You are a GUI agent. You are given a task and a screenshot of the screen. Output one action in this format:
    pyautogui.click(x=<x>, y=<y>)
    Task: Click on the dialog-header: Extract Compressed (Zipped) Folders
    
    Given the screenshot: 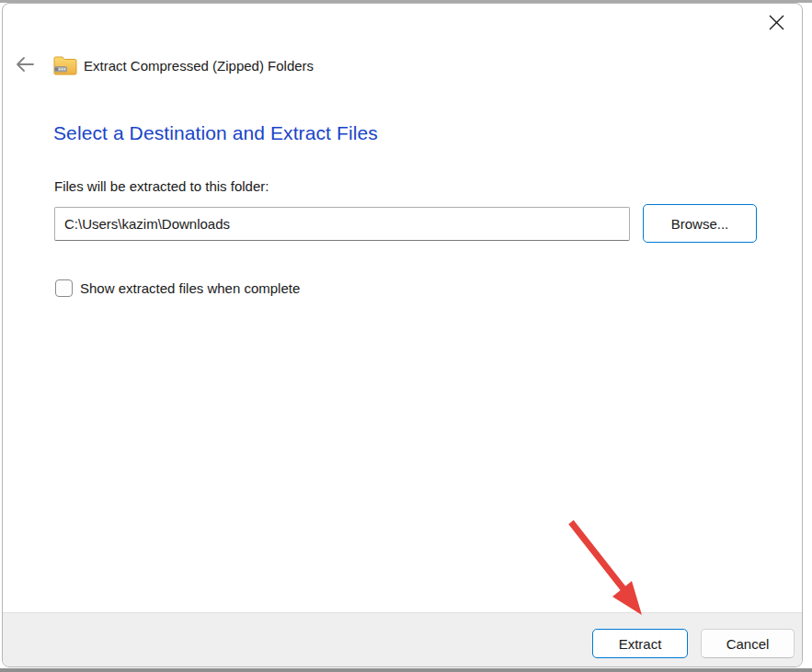 What is the action you would take?
    pyautogui.click(x=164, y=65)
    